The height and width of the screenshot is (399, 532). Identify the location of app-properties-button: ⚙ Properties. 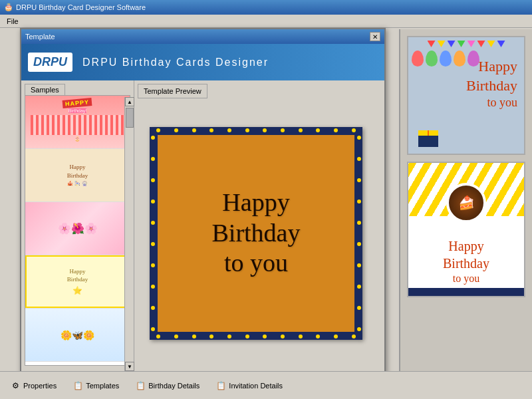
(33, 386).